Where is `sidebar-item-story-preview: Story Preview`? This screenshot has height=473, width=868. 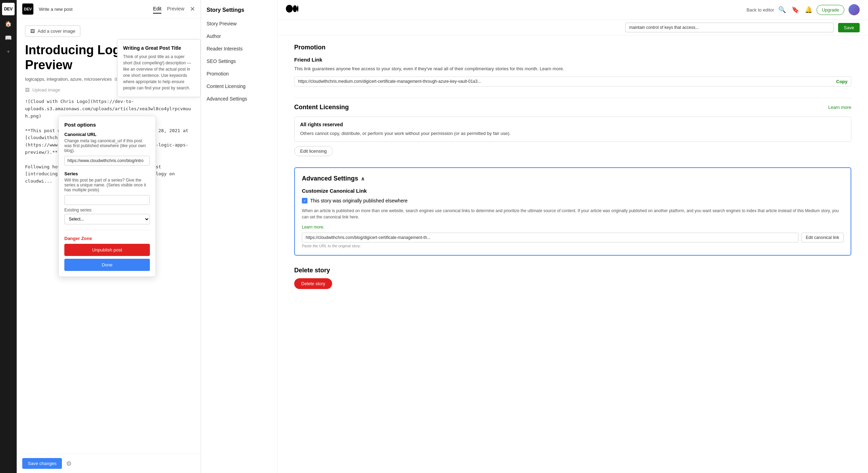 sidebar-item-story-preview: Story Preview is located at coordinates (239, 24).